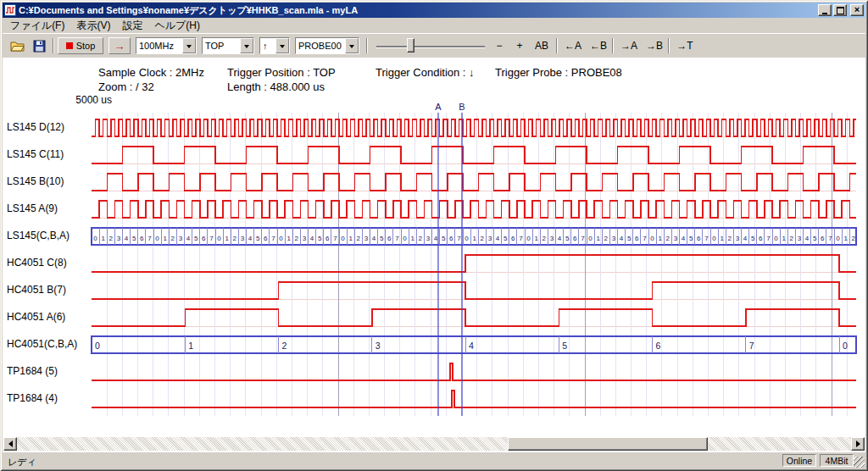 This screenshot has width=868, height=471. I want to click on zoom-ab-button: AB, so click(542, 46).